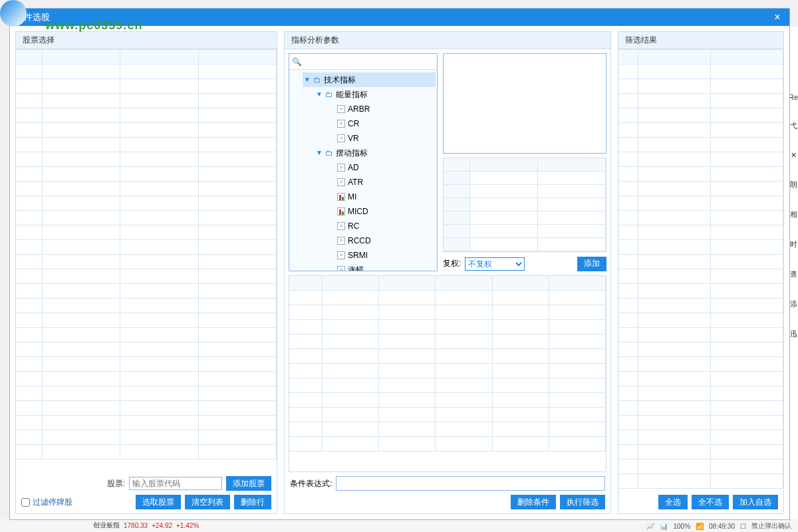  Describe the element at coordinates (13, 13) in the screenshot. I see `logo-icon` at that location.